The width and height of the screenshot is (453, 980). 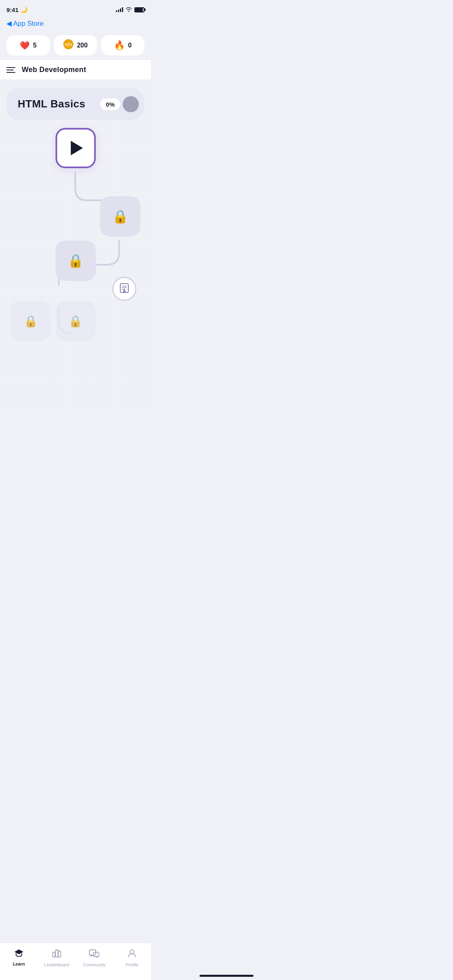 I want to click on wifi-icon, so click(x=129, y=10).